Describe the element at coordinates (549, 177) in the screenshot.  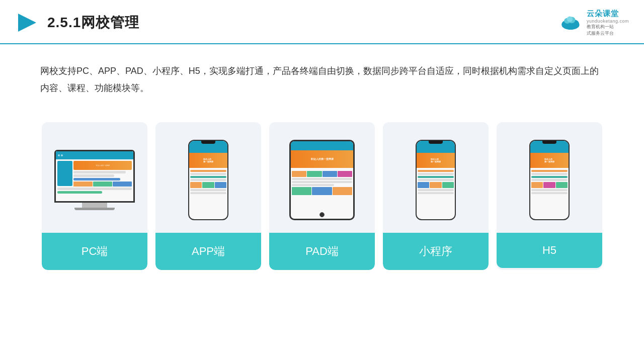
I see `card-h5-image: 职达人的第一堂网课` at that location.